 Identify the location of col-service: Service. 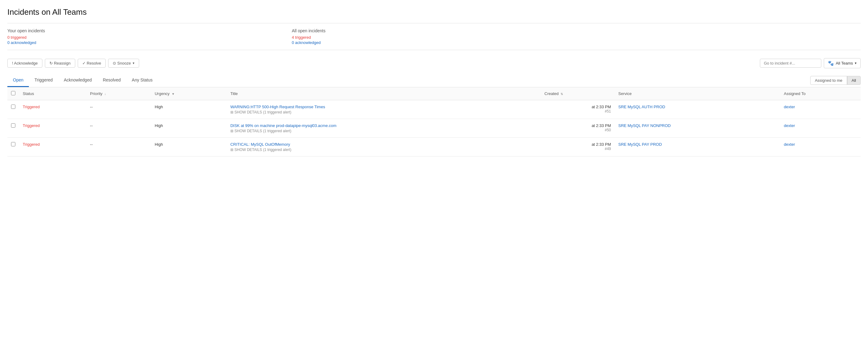
(698, 94).